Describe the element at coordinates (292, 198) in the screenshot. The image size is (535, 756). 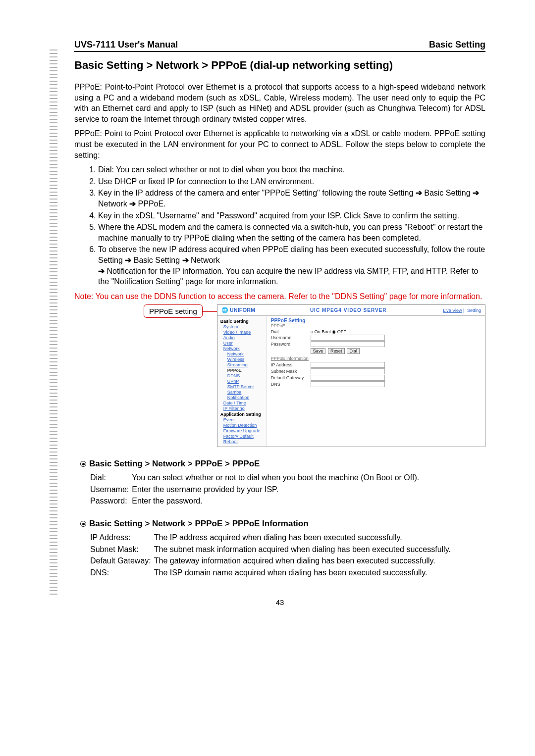
I see `step-3: Key in the IP address of the camera and …` at that location.